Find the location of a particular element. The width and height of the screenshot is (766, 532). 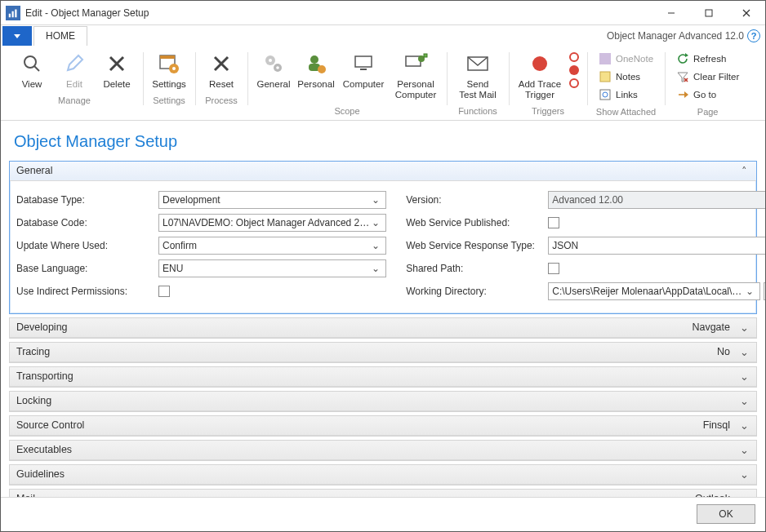

links-button: Links is located at coordinates (626, 95).